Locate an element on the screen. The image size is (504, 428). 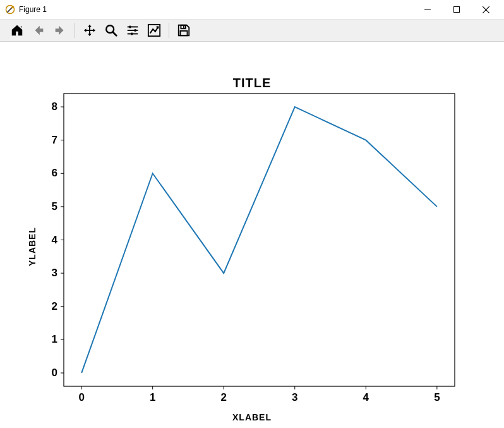
x-tick-label: 4 is located at coordinates (366, 398).